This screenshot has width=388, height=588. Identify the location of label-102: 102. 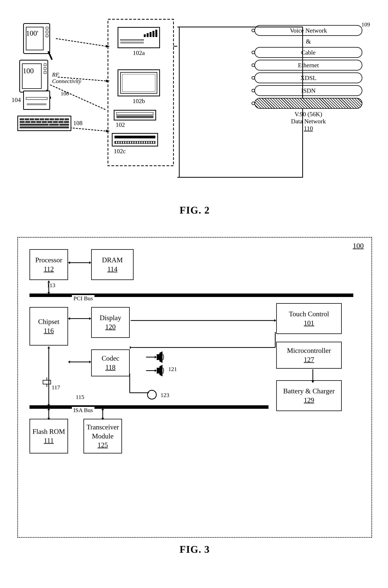
(140, 125).